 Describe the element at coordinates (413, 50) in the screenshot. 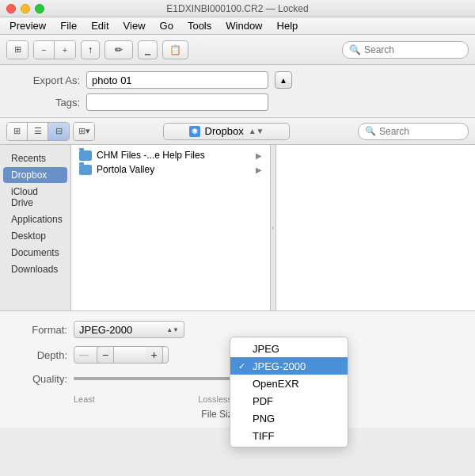

I see `search-input` at that location.